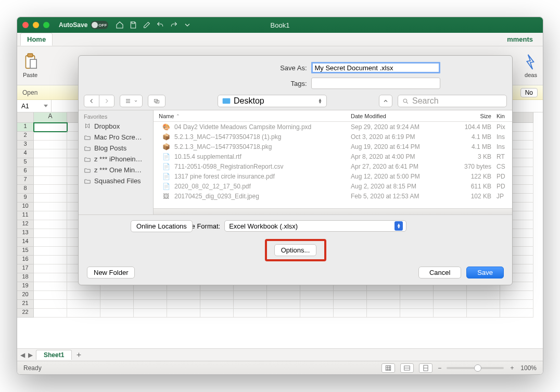 This screenshot has height=392, width=560. What do you see at coordinates (120, 25) in the screenshot?
I see `home-icon` at bounding box center [120, 25].